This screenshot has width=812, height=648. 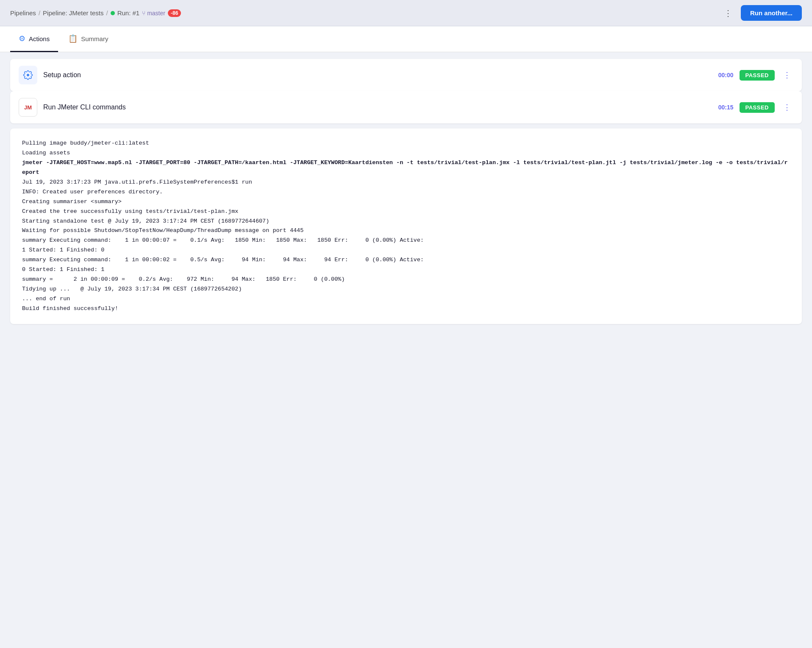 What do you see at coordinates (406, 107) in the screenshot?
I see `action-card-jmeter: JM Run JMeter CLI commands 00:15 PASSED …` at bounding box center [406, 107].